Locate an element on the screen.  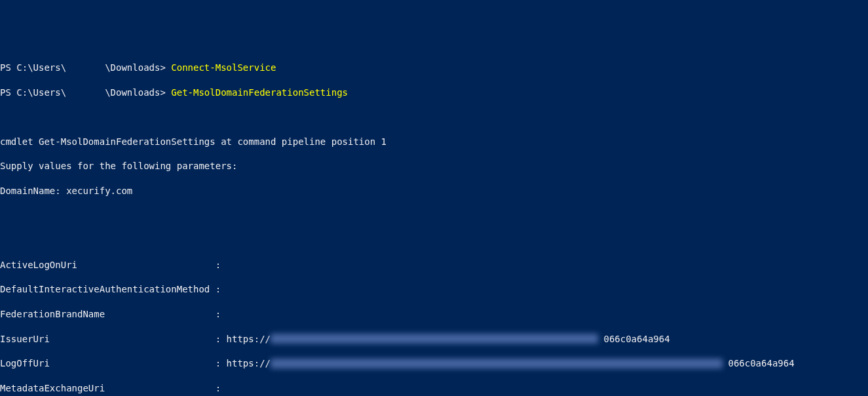
command-line-1: PS C:\Users\ \Downloads> Connect-MsolSer… is located at coordinates (434, 68).